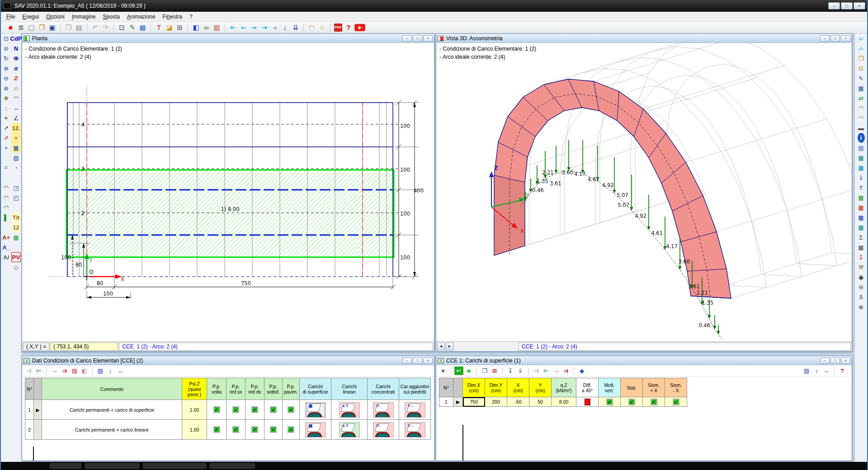 The width and height of the screenshot is (868, 470). Describe the element at coordinates (441, 346) in the screenshot. I see `prev-page-button: ◄` at that location.